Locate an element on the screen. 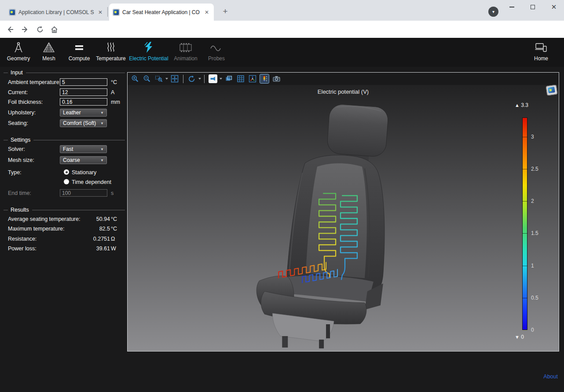 The image size is (564, 392). tab-car-seat-heater: Car Seat Heater Application | CO ✕ is located at coordinates (161, 12).